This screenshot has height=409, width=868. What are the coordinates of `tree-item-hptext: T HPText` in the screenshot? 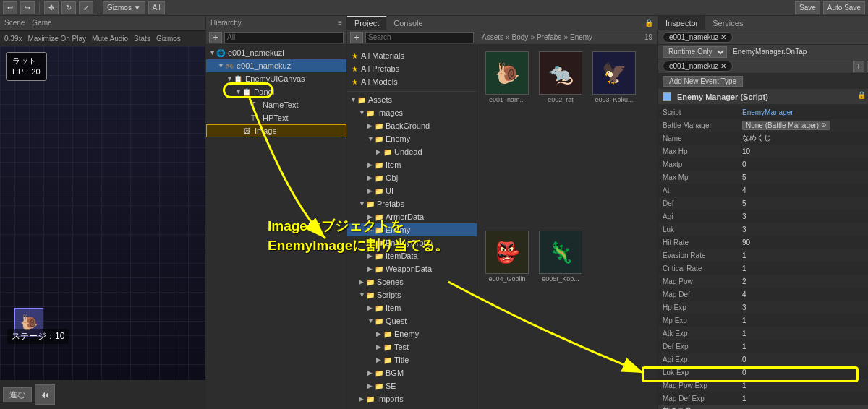 It's located at (276, 118).